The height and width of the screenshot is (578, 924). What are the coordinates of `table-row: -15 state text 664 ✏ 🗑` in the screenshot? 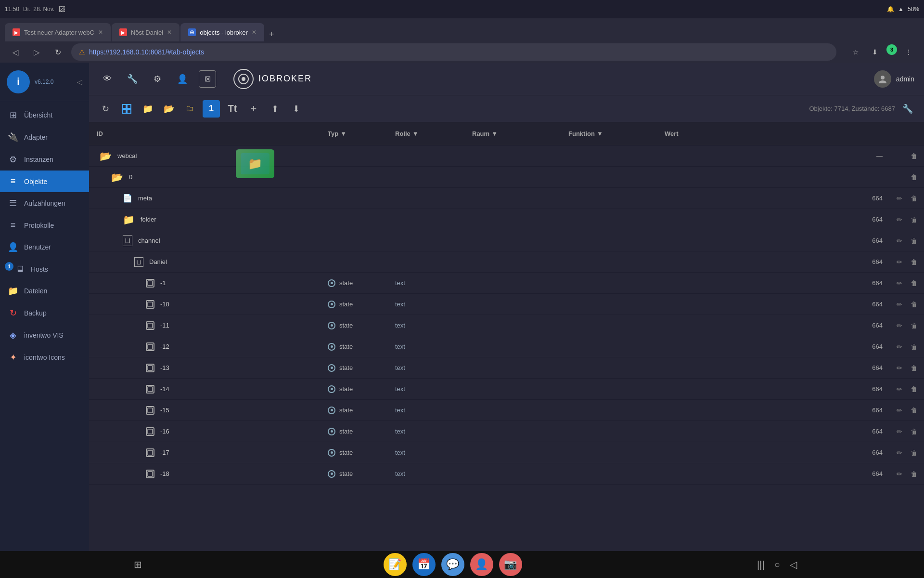 It's located at (506, 410).